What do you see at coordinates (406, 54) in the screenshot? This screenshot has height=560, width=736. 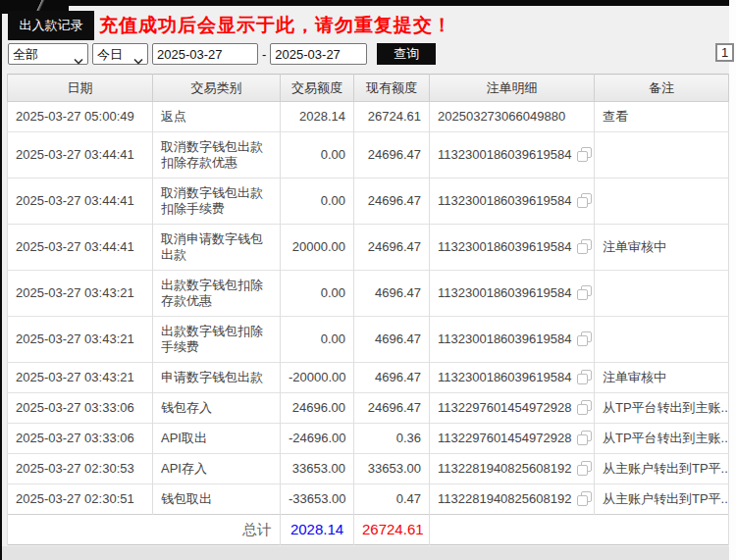 I see `search-button: 查询` at bounding box center [406, 54].